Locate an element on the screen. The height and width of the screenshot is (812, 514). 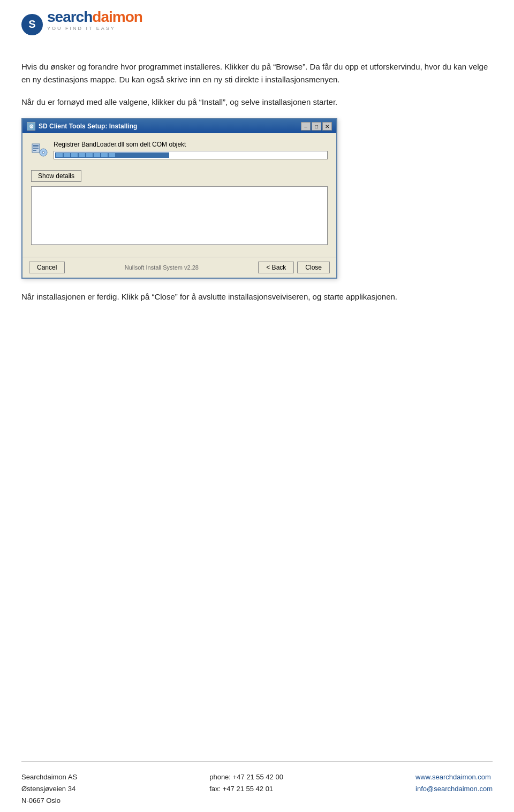
dialog-title-text: SD Client Tools Setup: Installing is located at coordinates (88, 126).